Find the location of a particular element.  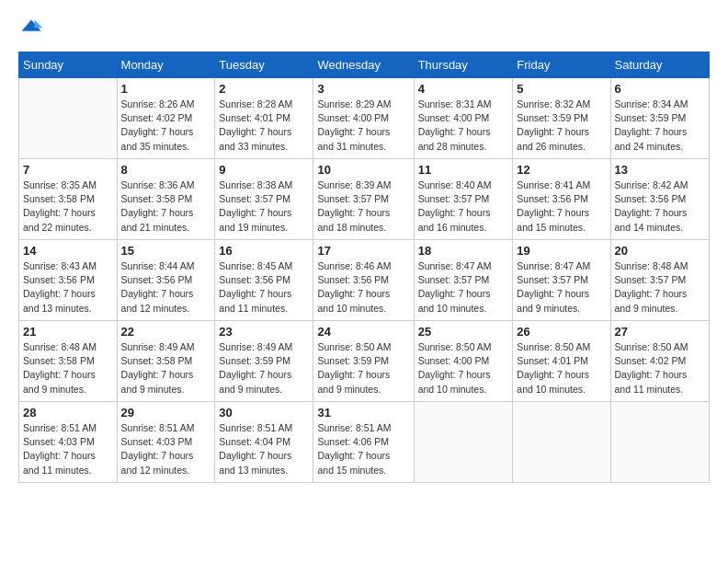

day-header-wednesday: Wednesday is located at coordinates (364, 65).